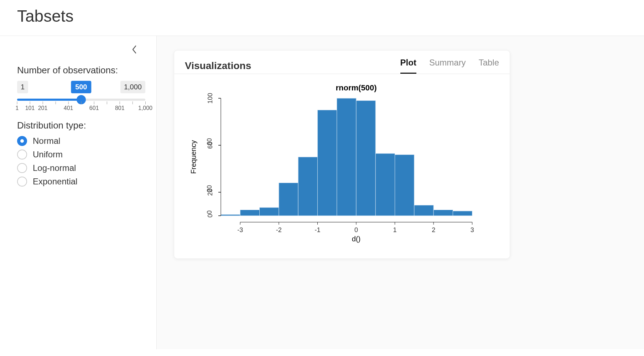  I want to click on x-tick-label: 2, so click(433, 230).